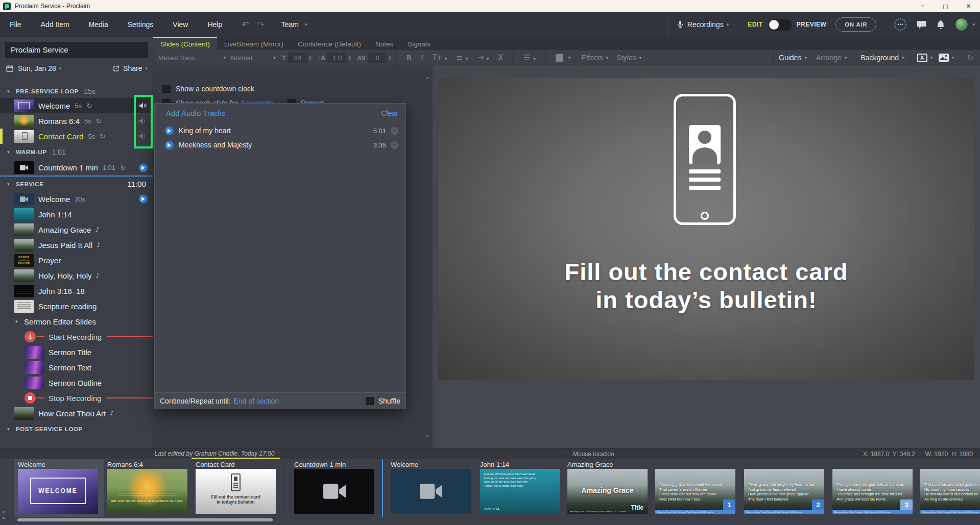 This screenshot has height=525, width=980. What do you see at coordinates (560, 58) in the screenshot?
I see `text-color-swatch` at bounding box center [560, 58].